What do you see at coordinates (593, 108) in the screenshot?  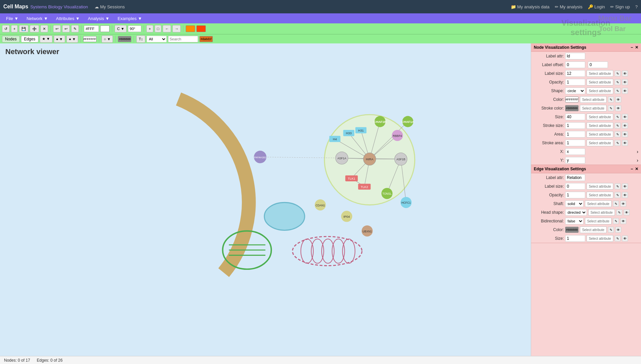 I see `node-stroke-color-select-attr: Select attribute` at bounding box center [593, 108].